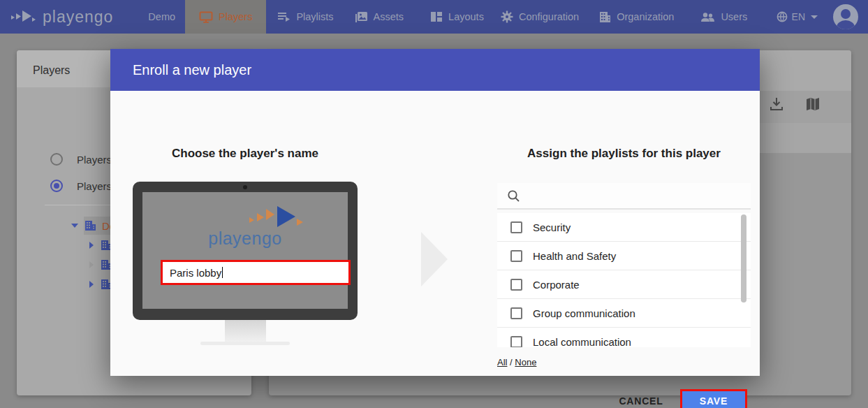 This screenshot has width=868, height=408. Describe the element at coordinates (624, 313) in the screenshot. I see `playlist-item: Group communication` at that location.